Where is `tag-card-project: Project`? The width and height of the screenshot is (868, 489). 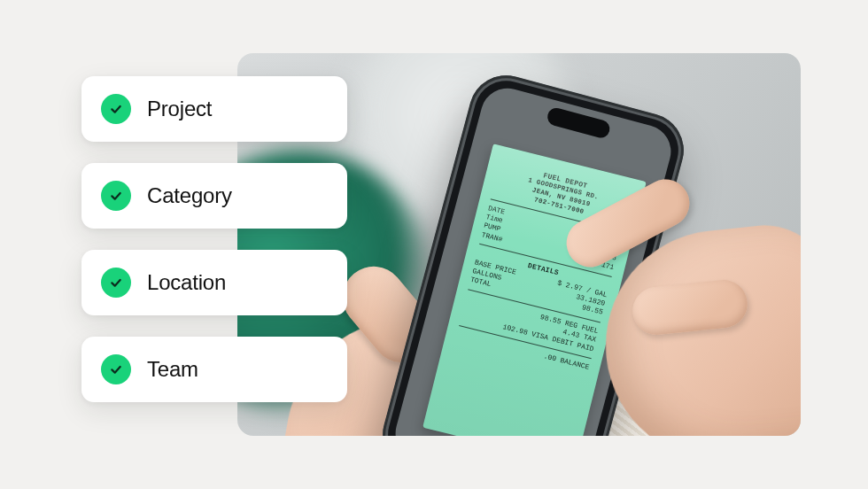
tag-card-project: Project is located at coordinates (214, 109).